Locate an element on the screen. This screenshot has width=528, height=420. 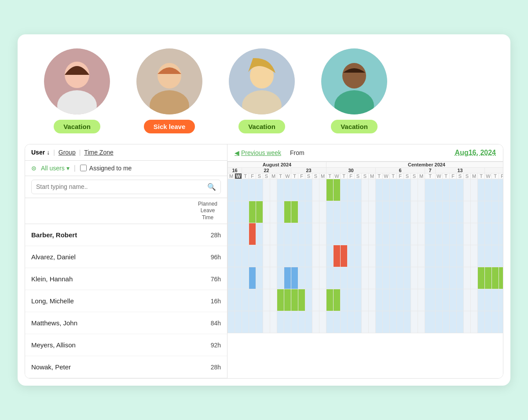
filter-icon: ⊜ is located at coordinates (34, 168).